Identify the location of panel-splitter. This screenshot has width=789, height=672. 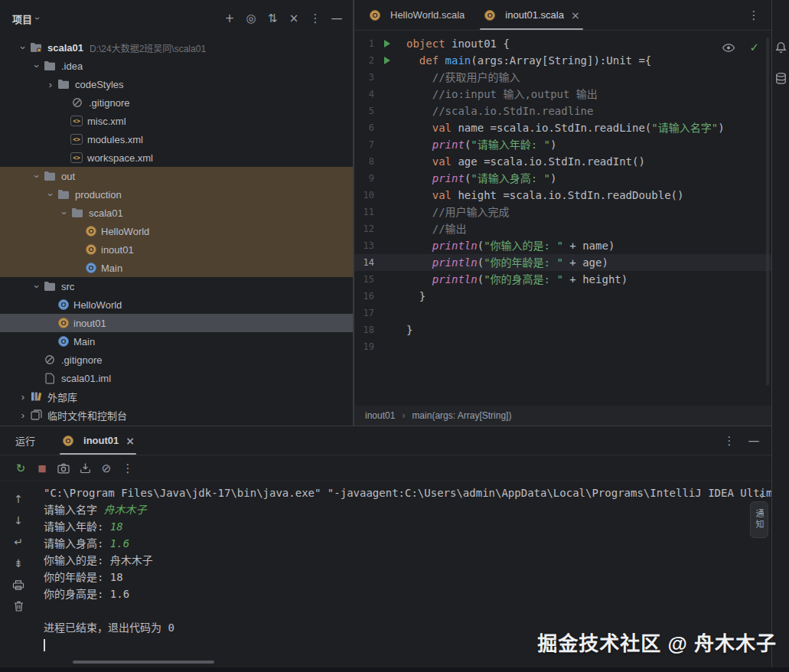
(354, 213).